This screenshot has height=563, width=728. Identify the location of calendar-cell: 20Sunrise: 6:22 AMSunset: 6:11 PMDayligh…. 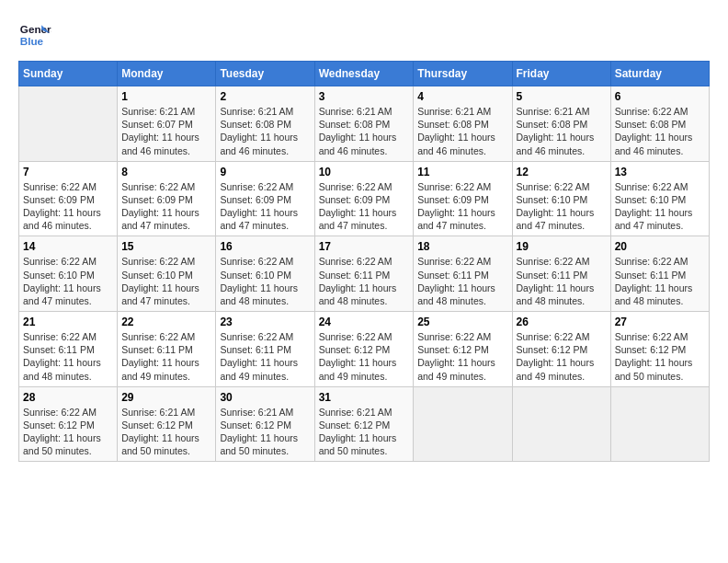
(660, 274).